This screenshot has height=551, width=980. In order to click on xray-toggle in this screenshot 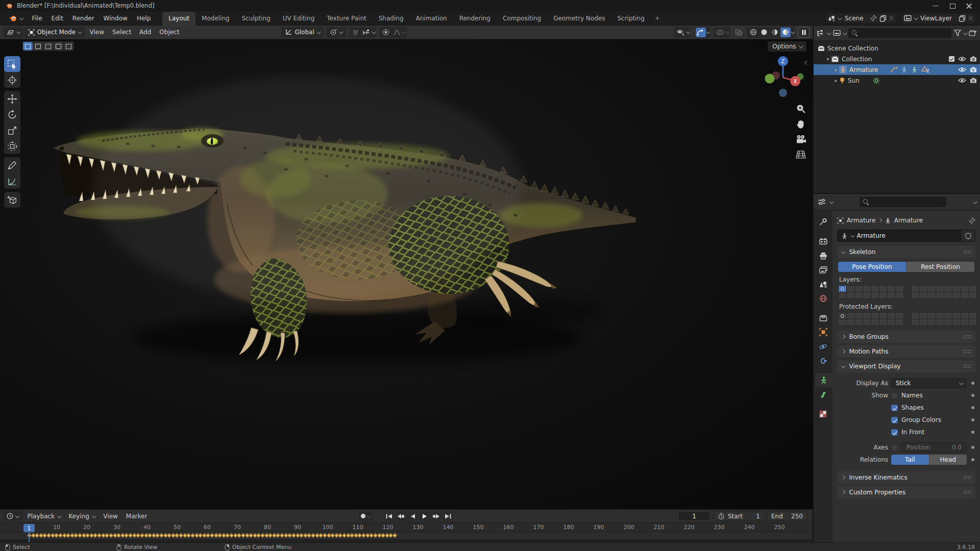, I will do `click(739, 33)`.